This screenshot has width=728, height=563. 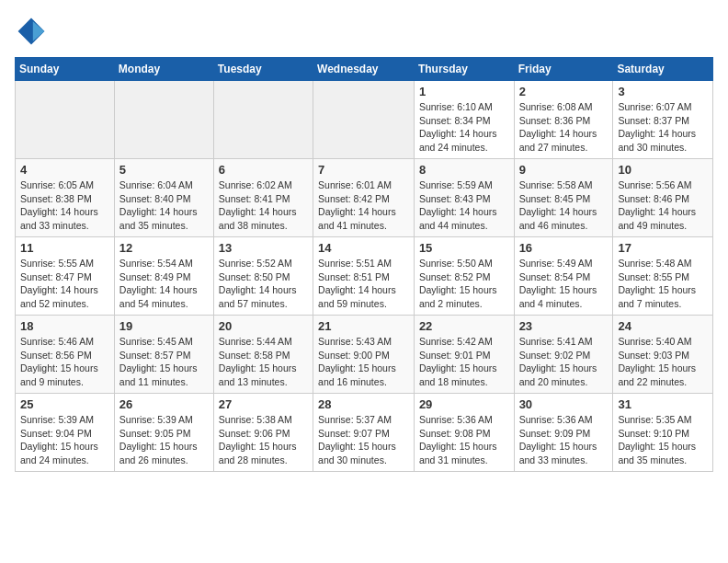 I want to click on day-detail: Sunrise: 6:08 AM Sunset: 8:36 PM Dayligh…, so click(x=564, y=127).